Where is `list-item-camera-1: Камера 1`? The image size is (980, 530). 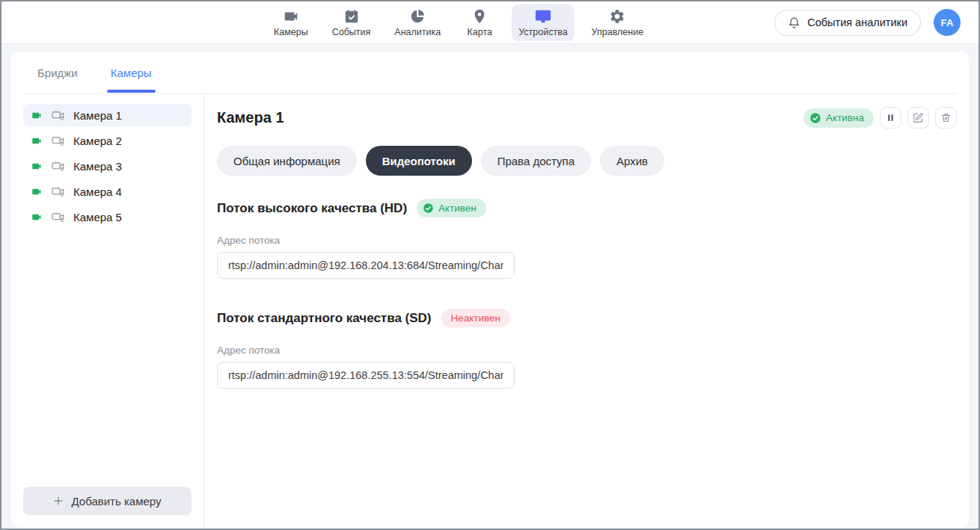
list-item-camera-1: Камера 1 is located at coordinates (108, 115).